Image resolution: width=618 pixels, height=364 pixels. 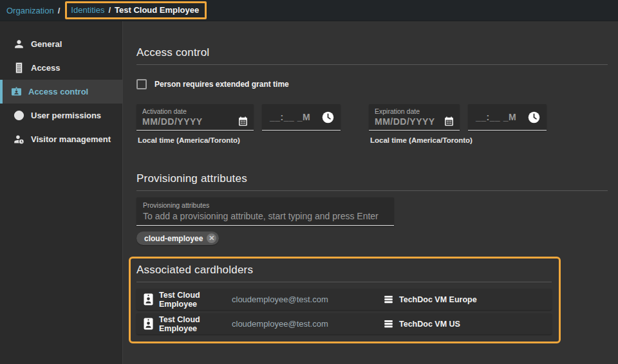 I want to click on expiration-time-placeholder: __:__ _M, so click(x=496, y=117).